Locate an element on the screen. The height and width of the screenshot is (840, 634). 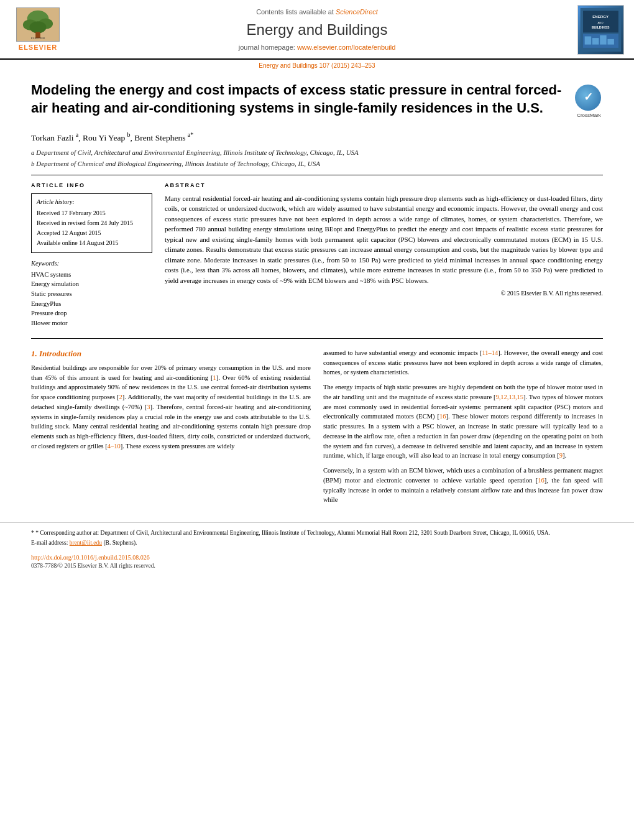
available-date: Available online 14 August 2015 is located at coordinates (92, 243).